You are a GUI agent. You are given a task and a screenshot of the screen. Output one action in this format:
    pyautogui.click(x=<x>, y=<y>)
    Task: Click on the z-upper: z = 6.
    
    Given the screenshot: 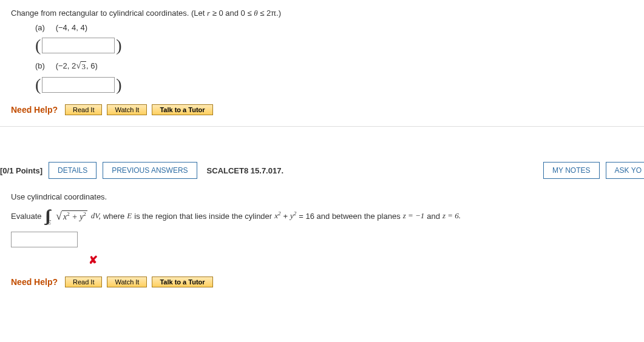 What is the action you would take?
    pyautogui.click(x=452, y=216)
    